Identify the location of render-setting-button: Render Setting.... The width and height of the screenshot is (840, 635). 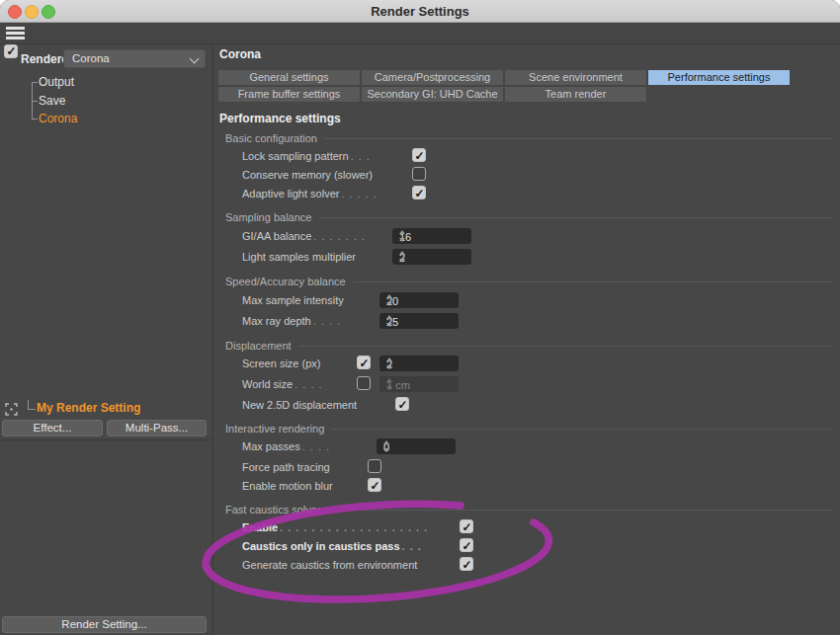
(105, 624).